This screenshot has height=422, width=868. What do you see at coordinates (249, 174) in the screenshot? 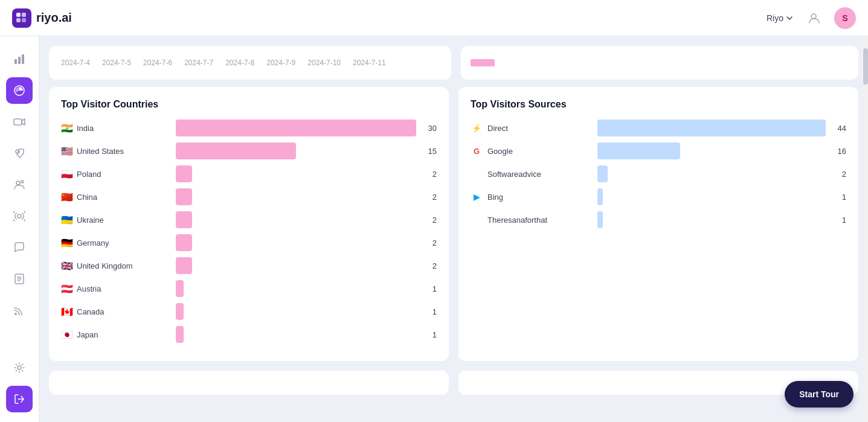
I see `country-row: 🇵🇱Poland2` at bounding box center [249, 174].